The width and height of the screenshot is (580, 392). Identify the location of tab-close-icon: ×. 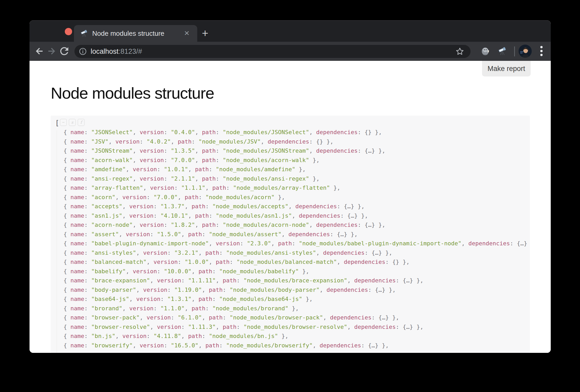
(187, 33).